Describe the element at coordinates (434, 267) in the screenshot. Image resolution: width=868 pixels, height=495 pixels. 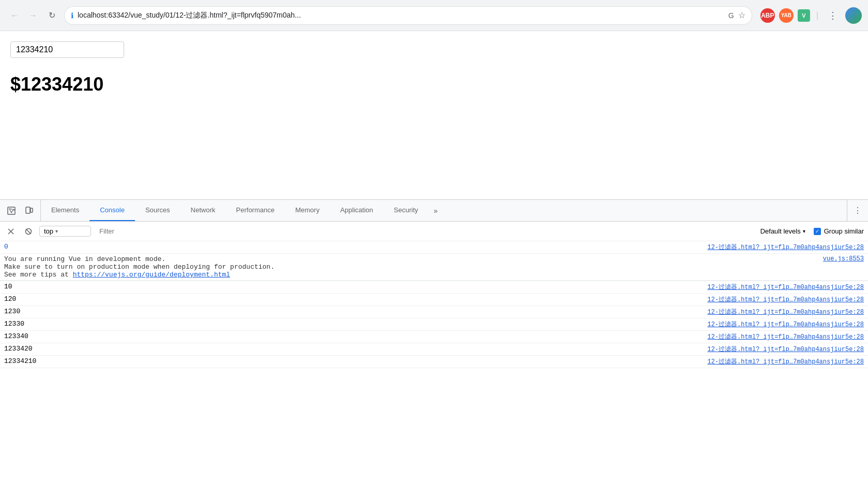
I see `console-row: You are running Vue in development mode.…` at that location.